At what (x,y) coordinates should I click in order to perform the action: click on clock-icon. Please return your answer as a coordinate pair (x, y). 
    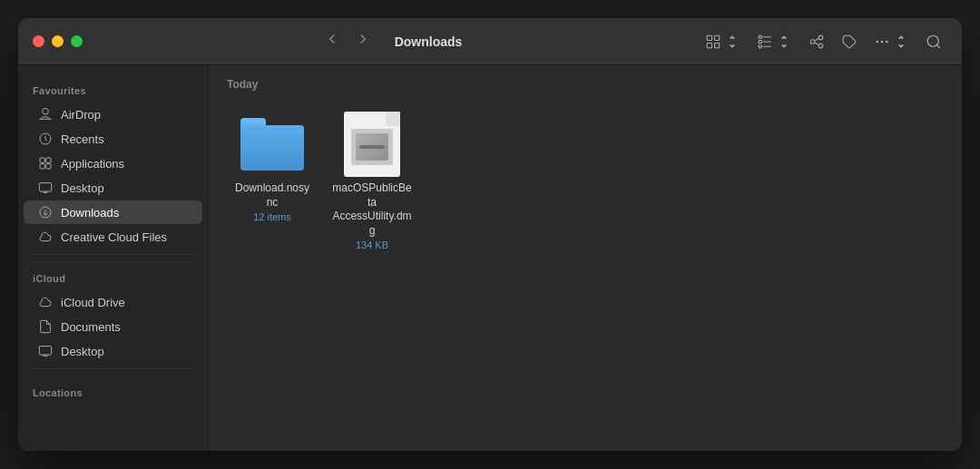
    Looking at the image, I should click on (45, 139).